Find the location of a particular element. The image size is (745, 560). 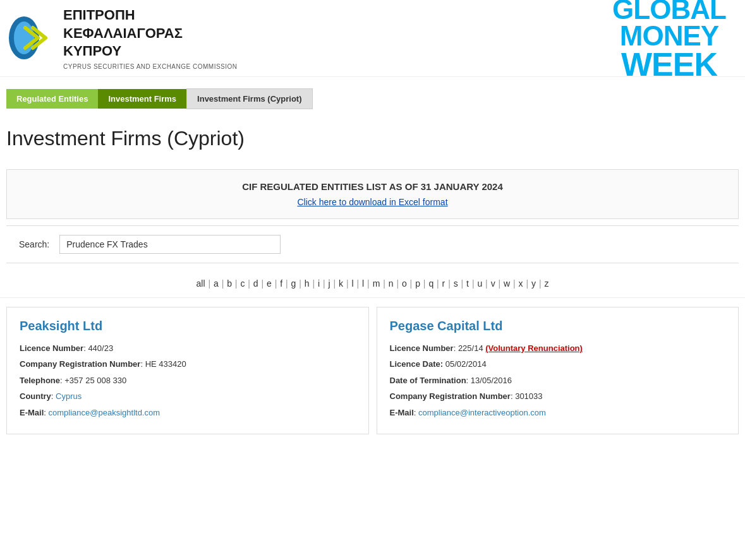

logo-text-block: ΕΠΙΤΡΟΠΗ ΚΕΦΑΛΑΙΑΓΟΡΑΣ ΚΥΠΡΟΥ CYPRUS SEC… is located at coordinates (150, 38).